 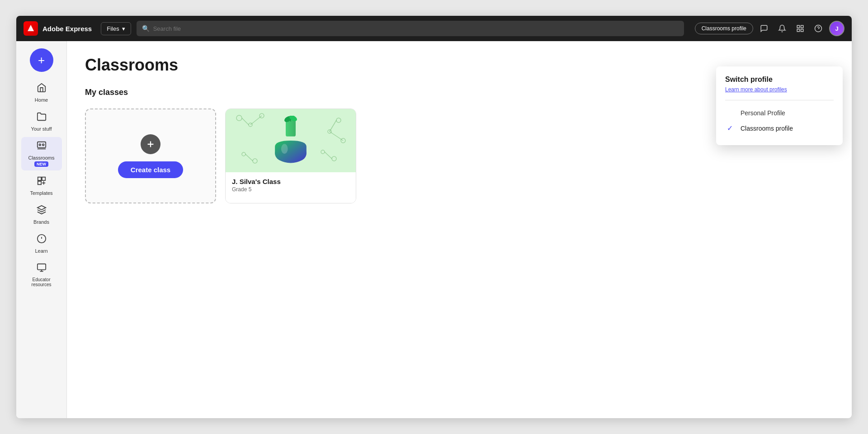 What do you see at coordinates (41, 158) in the screenshot?
I see `sidebar-label-classrooms: Classrooms` at bounding box center [41, 158].